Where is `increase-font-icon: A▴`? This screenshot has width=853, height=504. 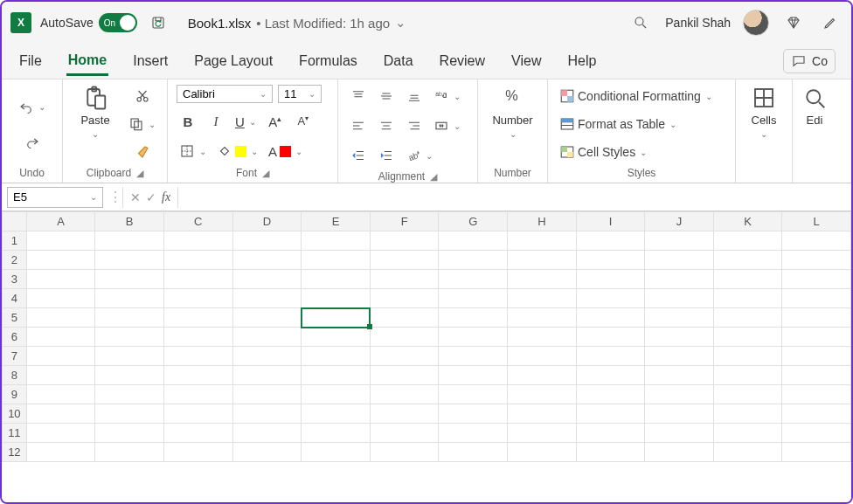 increase-font-icon: A▴ is located at coordinates (275, 121).